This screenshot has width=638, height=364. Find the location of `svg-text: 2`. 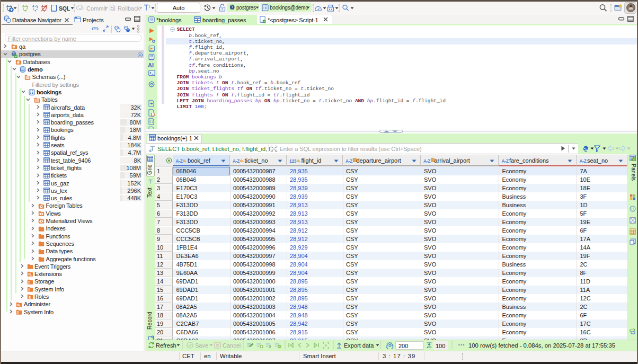

svg-text: 2 is located at coordinates (270, 347).